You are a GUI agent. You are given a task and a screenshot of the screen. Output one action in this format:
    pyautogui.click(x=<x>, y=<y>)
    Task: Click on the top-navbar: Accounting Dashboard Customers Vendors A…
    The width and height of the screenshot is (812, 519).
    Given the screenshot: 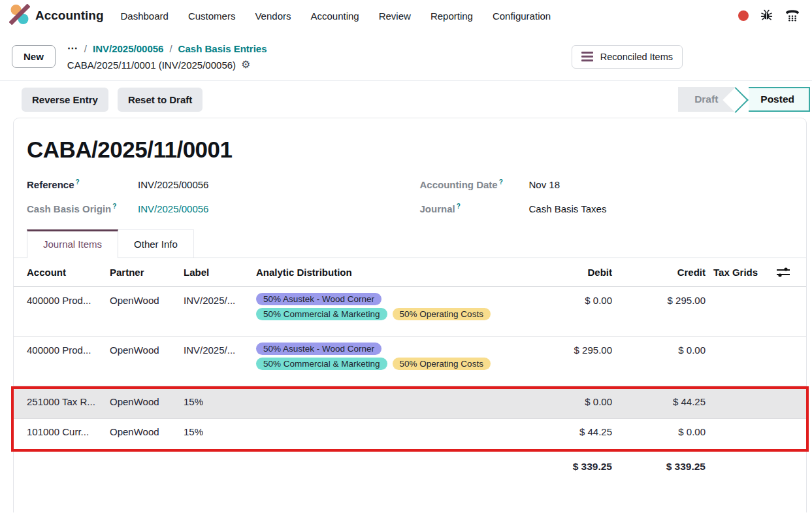 What is the action you would take?
    pyautogui.click(x=406, y=16)
    